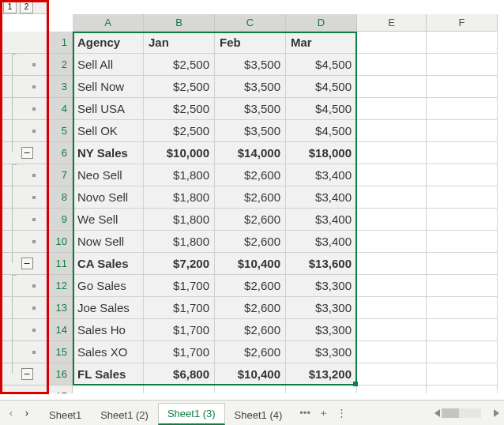  I want to click on column-header-C: C, so click(250, 23).